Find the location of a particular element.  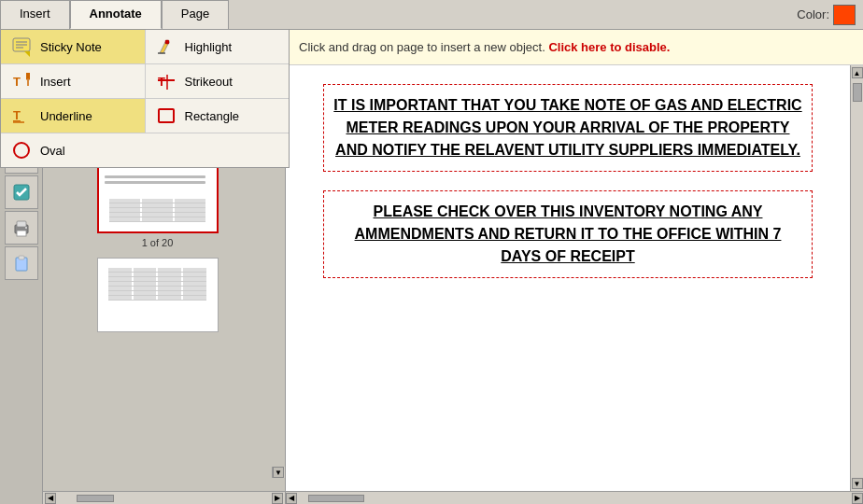

thumb-hscroll-right: ▶ is located at coordinates (277, 498).